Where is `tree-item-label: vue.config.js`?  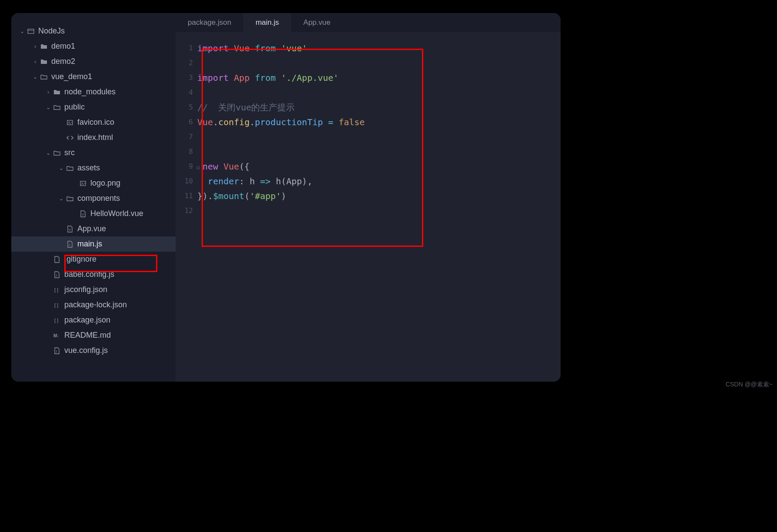
tree-item-label: vue.config.js is located at coordinates (86, 350).